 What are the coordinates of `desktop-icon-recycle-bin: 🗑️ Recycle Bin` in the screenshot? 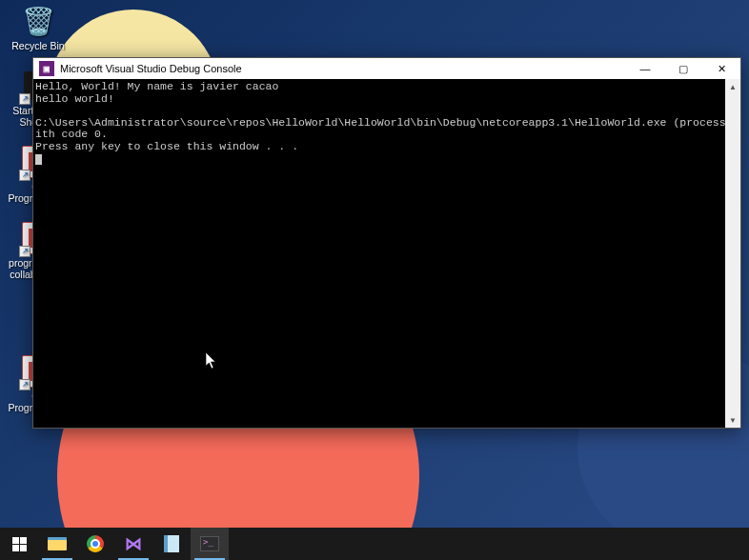 It's located at (38, 28).